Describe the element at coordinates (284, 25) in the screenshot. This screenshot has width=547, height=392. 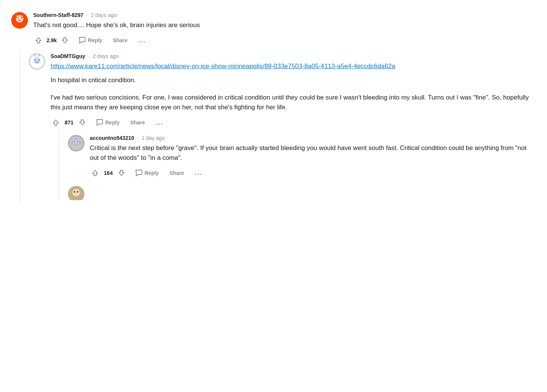
I see `comment-text: That's not good.... Hope she's ok, brain…` at that location.